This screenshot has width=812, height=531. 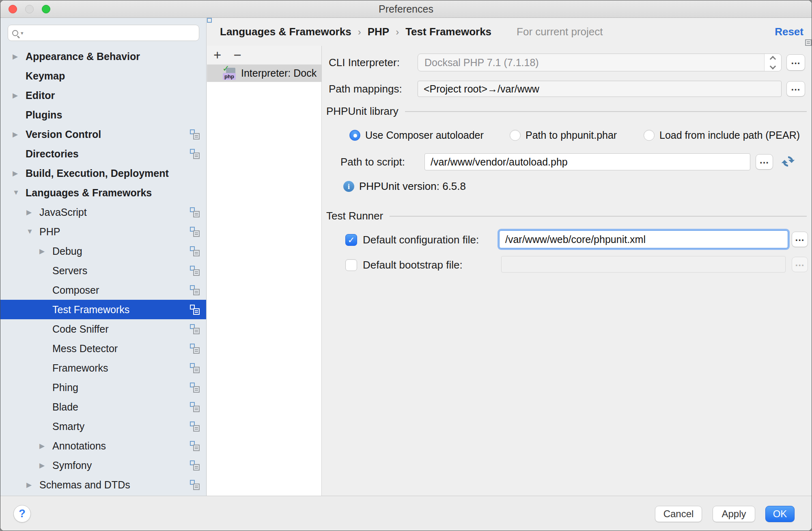 I want to click on interpreters-toolbar: + −, so click(x=264, y=55).